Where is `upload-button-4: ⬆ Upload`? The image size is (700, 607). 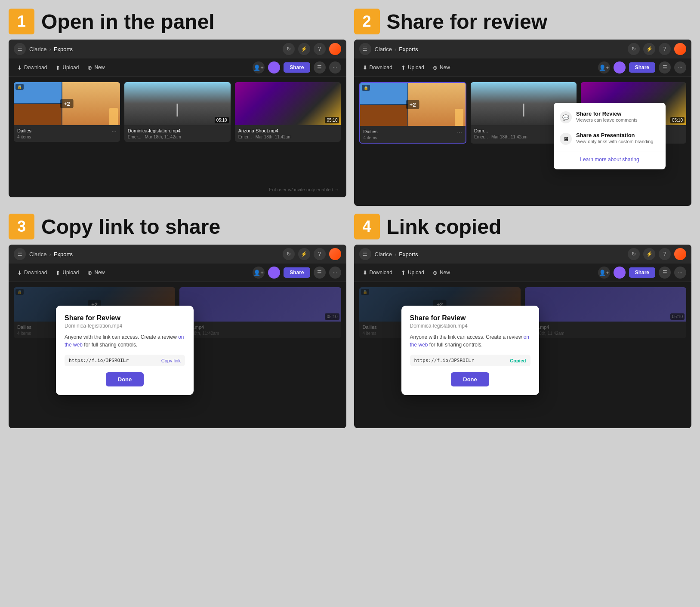
upload-button-4: ⬆ Upload is located at coordinates (413, 273).